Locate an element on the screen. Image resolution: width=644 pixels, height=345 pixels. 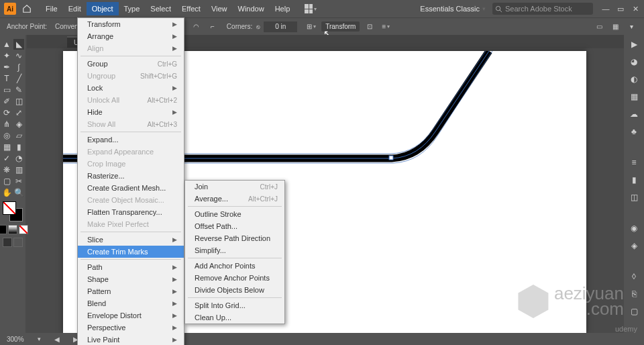
mesh-tool: ▦ is located at coordinates (7, 147).